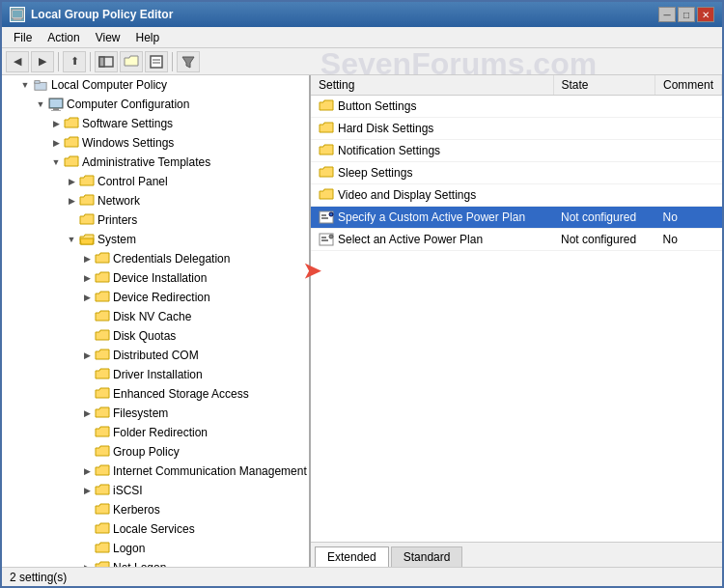  What do you see at coordinates (427, 556) in the screenshot?
I see `tab-standard: Standard` at bounding box center [427, 556].